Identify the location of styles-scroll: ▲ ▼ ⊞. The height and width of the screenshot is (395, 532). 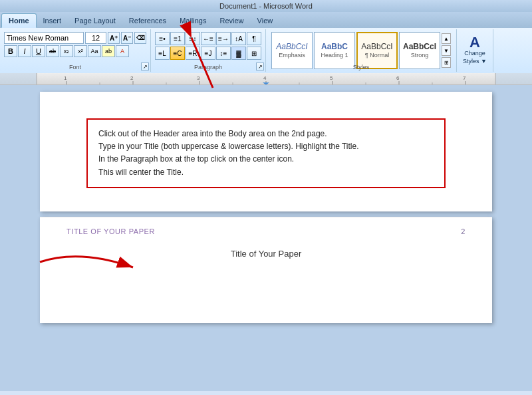
(446, 51).